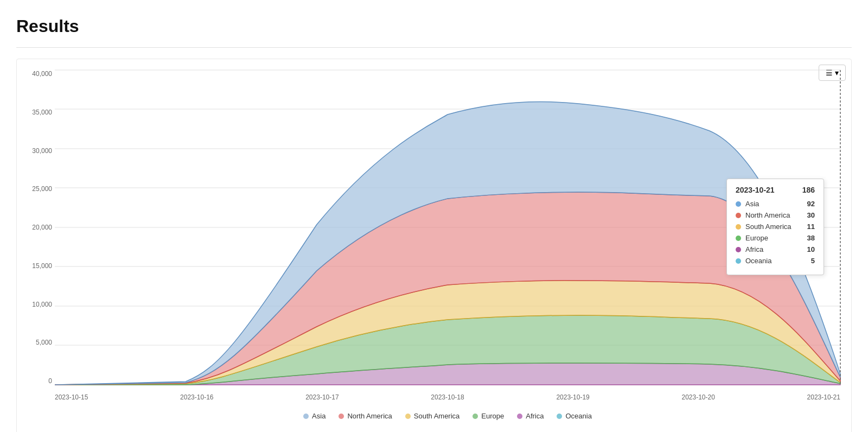 The width and height of the screenshot is (868, 432). What do you see at coordinates (775, 261) in the screenshot?
I see `tooltip-row-oceania: Oceania 5` at bounding box center [775, 261].